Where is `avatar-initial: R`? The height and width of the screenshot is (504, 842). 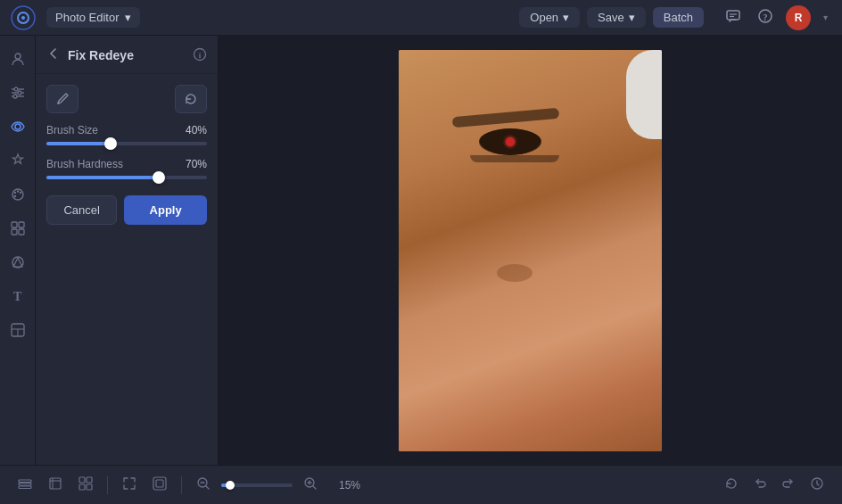 avatar-initial: R is located at coordinates (799, 18).